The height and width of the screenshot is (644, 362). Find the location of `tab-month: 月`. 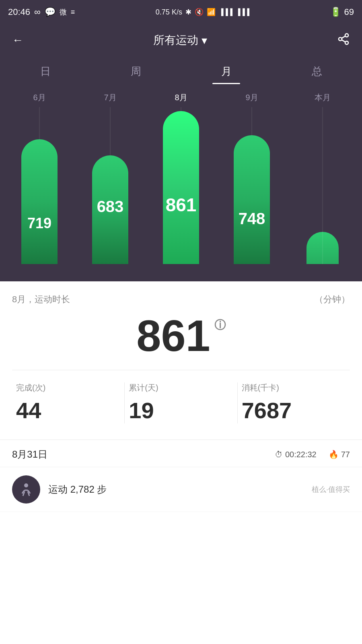

tab-month: 月 is located at coordinates (226, 72).